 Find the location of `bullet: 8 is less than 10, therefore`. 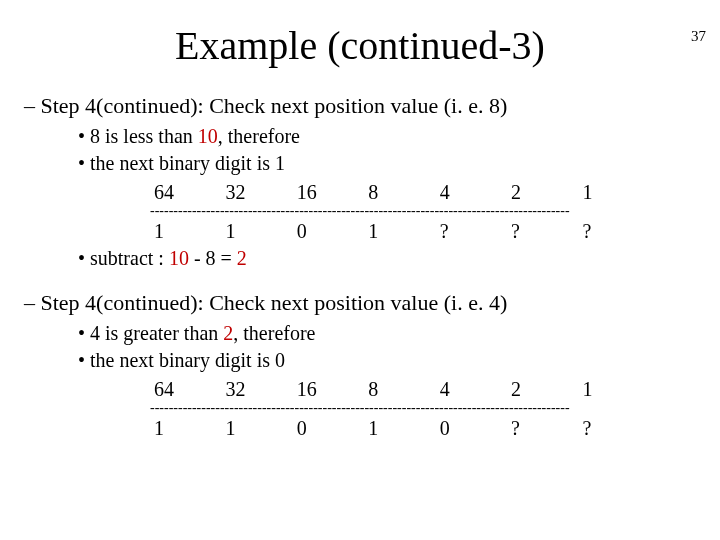

bullet: 8 is less than 10, therefore is located at coordinates (408, 136).